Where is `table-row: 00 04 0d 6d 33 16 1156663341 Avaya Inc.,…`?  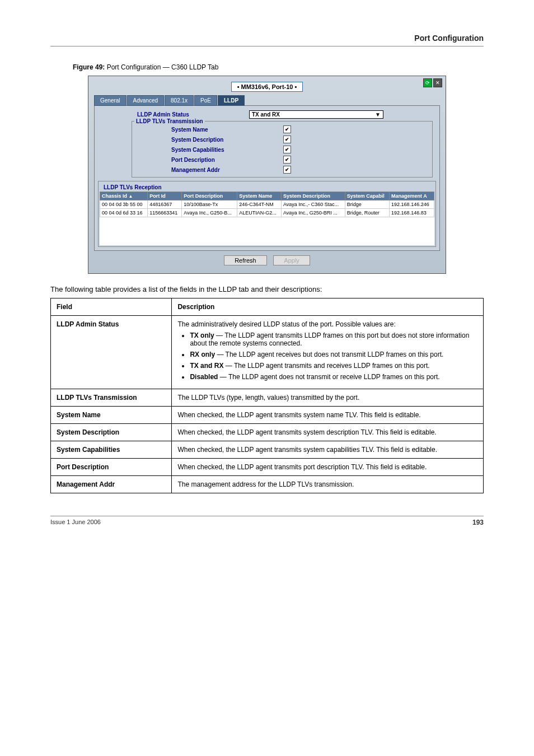 table-row: 00 04 0d 6d 33 16 1156663341 Avaya Inc.,… is located at coordinates (268, 213).